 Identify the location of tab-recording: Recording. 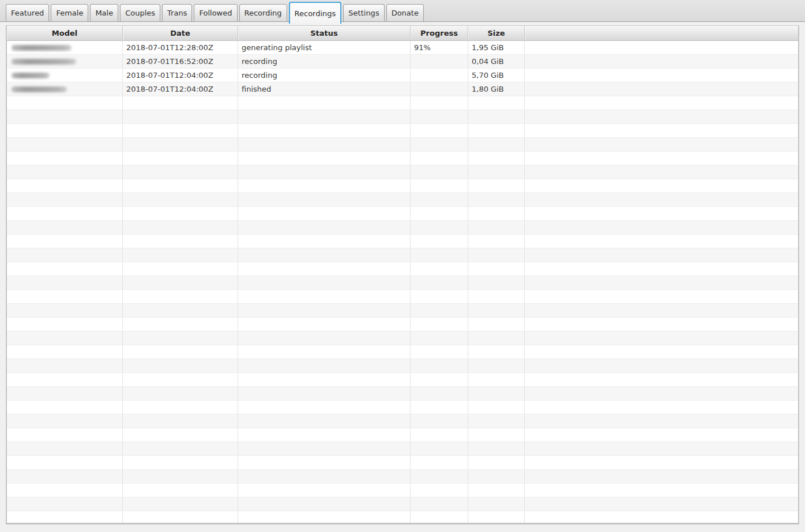
(263, 13).